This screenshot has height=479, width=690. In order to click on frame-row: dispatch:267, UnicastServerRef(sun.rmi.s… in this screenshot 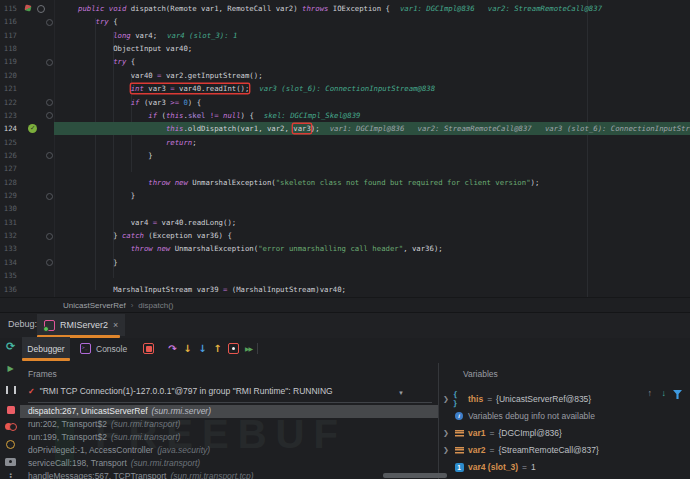, I will do `click(229, 412)`.